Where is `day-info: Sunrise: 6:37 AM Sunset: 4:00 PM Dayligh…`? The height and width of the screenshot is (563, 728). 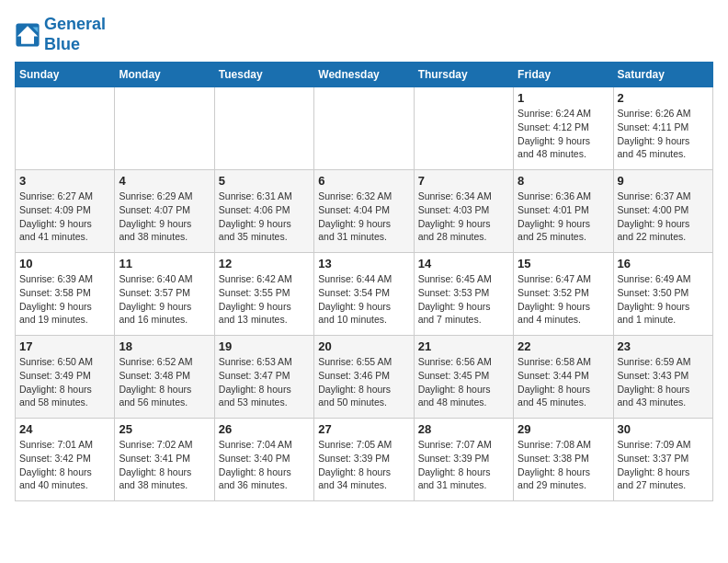 day-info: Sunrise: 6:37 AM Sunset: 4:00 PM Dayligh… is located at coordinates (664, 217).